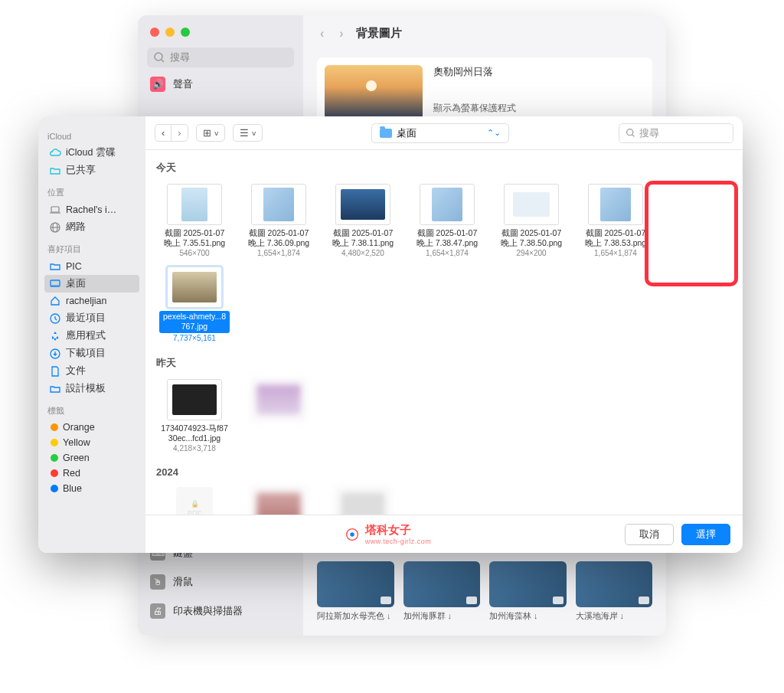  I want to click on window-controls, so click(220, 36).